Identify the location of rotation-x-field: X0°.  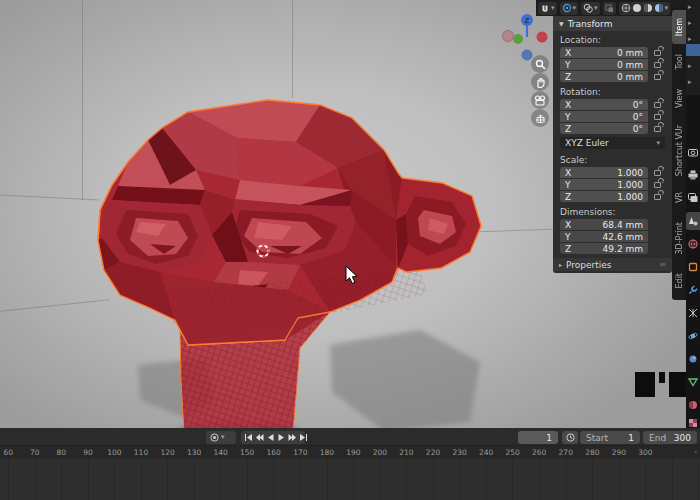
(604, 104).